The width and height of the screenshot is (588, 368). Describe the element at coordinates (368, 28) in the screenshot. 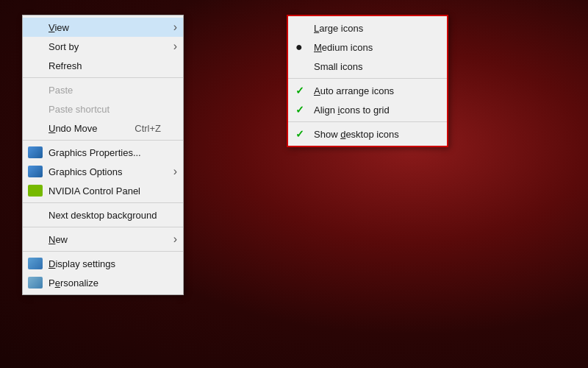

I see `submenu-item-large-icons: Large icons` at that location.